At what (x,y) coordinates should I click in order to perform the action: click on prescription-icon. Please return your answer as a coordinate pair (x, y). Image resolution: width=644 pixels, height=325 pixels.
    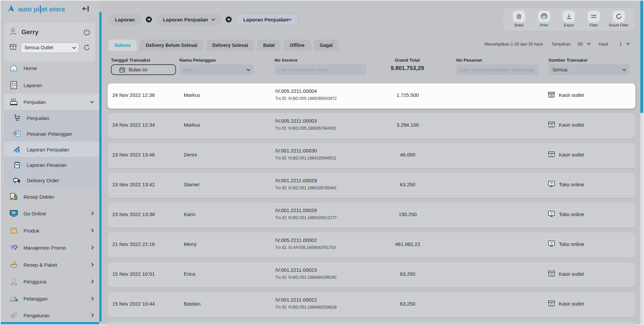
    Looking at the image, I should click on (14, 197).